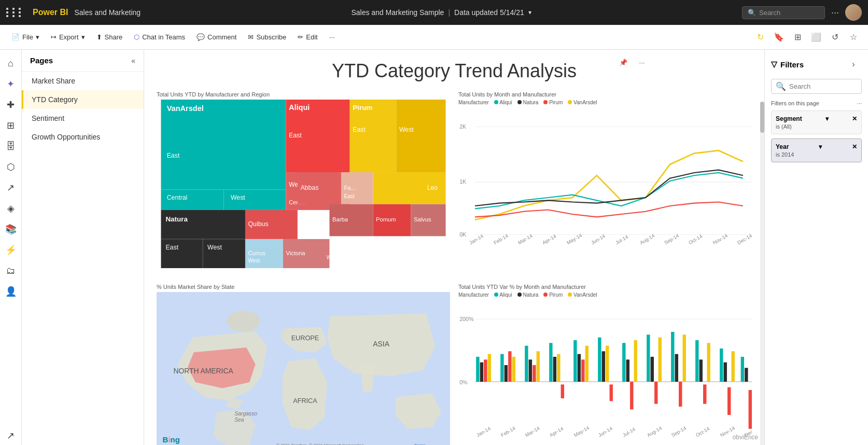 The width and height of the screenshot is (868, 445). Describe the element at coordinates (68, 37) in the screenshot. I see `export-button: ↦ Export ▾` at that location.